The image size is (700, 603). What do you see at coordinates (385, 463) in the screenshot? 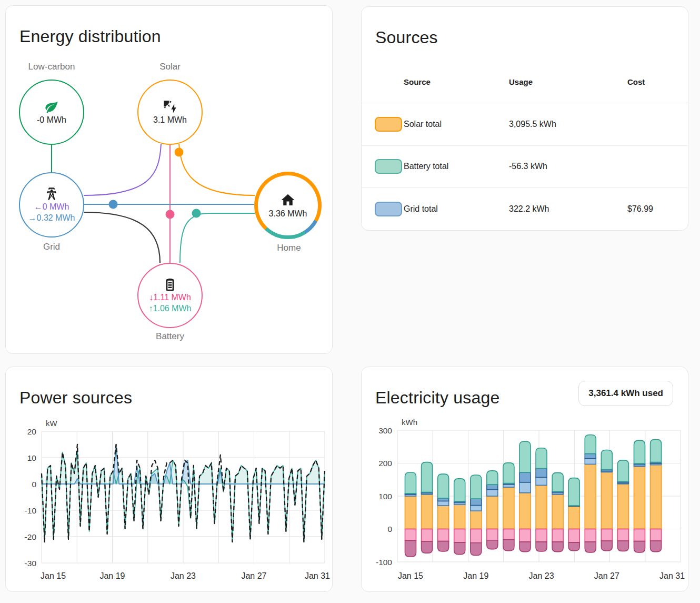
I see `svg-text: 200` at bounding box center [385, 463].